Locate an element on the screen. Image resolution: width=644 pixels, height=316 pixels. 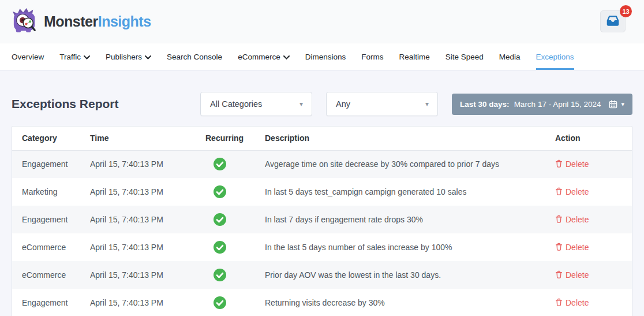
column-header-action: Action is located at coordinates (593, 139).